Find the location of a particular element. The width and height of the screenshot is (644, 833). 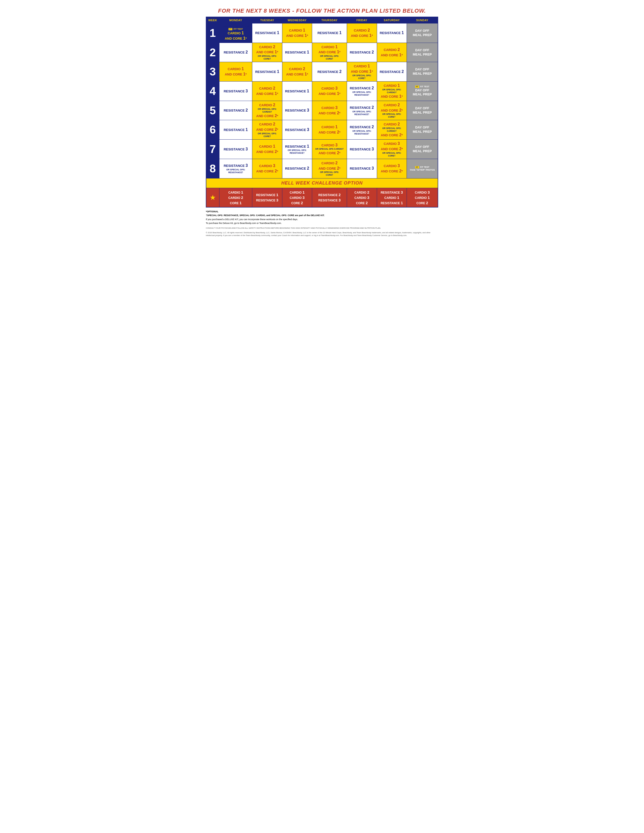

week-row-7: 7RESISTANCE 3CARDIO 1AND CORE 2*RESISTAN… is located at coordinates (322, 150).